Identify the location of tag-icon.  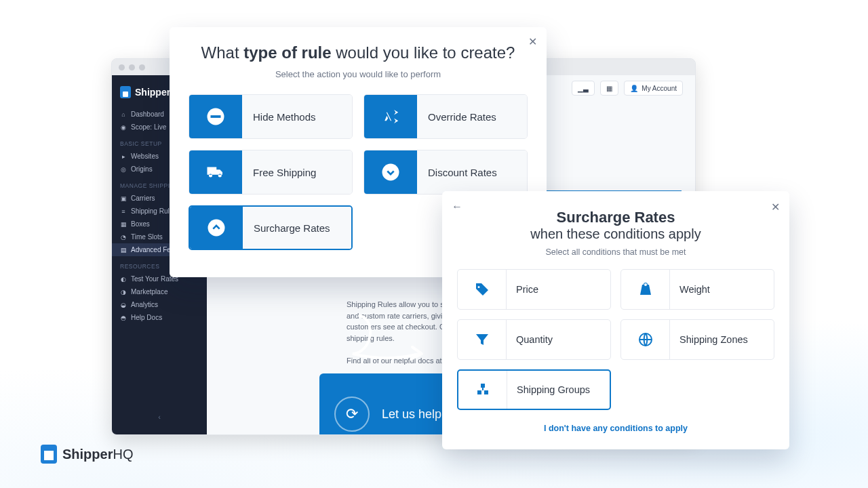
(482, 289).